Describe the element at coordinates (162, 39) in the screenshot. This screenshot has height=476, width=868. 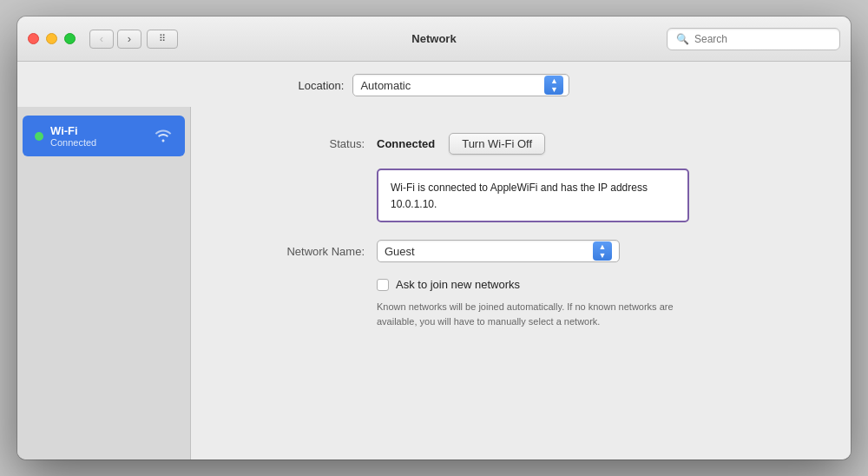
I see `grid-button: ⠿` at that location.